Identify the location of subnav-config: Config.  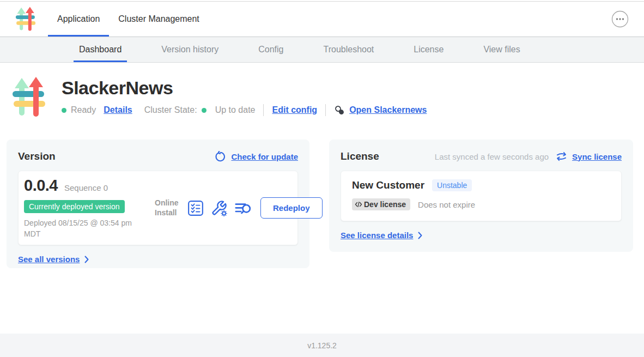
(271, 50).